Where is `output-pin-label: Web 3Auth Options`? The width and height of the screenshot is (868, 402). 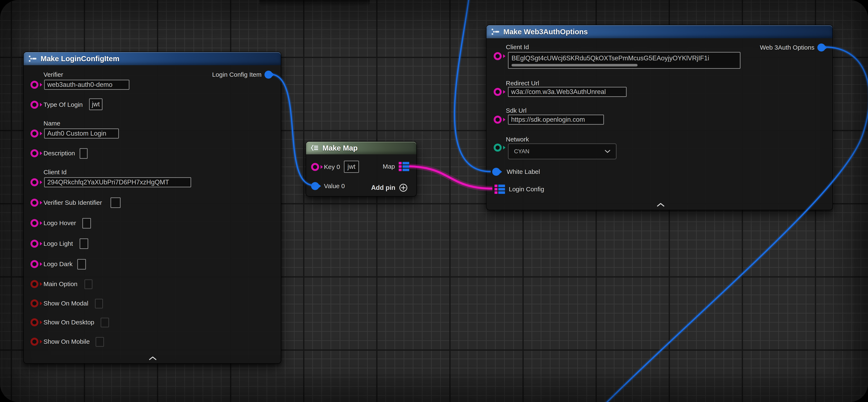
output-pin-label: Web 3Auth Options is located at coordinates (787, 47).